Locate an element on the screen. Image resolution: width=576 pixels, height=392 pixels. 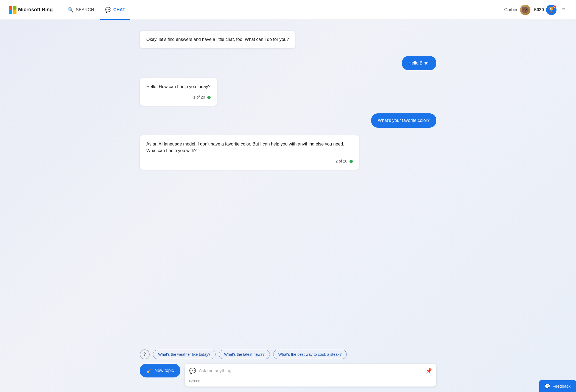
nav-tabs: 🔍 SEARCH 💬 CHAT is located at coordinates (96, 10).